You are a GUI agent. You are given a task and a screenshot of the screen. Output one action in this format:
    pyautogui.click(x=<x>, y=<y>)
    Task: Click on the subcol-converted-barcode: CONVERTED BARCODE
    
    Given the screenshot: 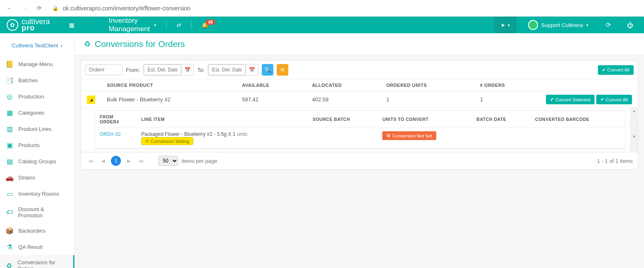 What is the action you would take?
    pyautogui.click(x=578, y=120)
    